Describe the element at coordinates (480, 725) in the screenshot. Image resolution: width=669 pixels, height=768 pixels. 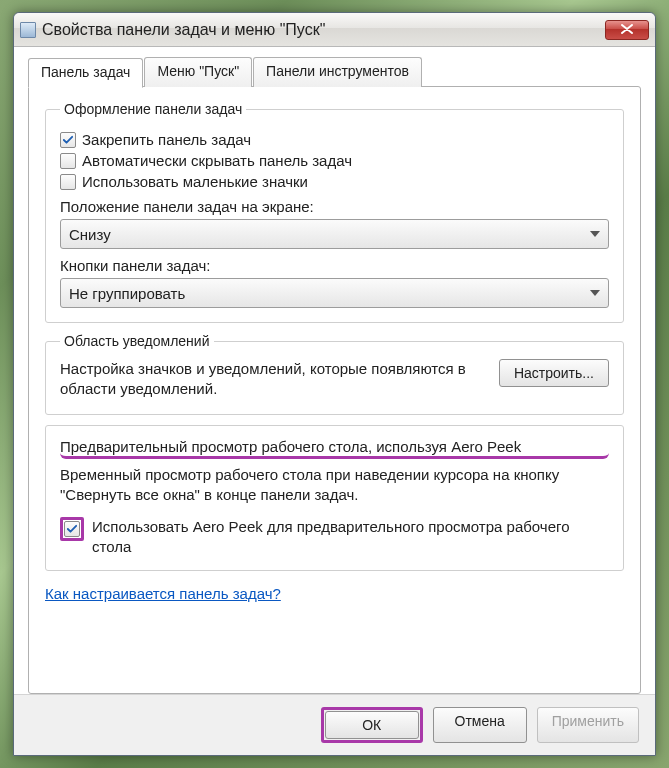
I see `cancel-button: Отмена` at that location.